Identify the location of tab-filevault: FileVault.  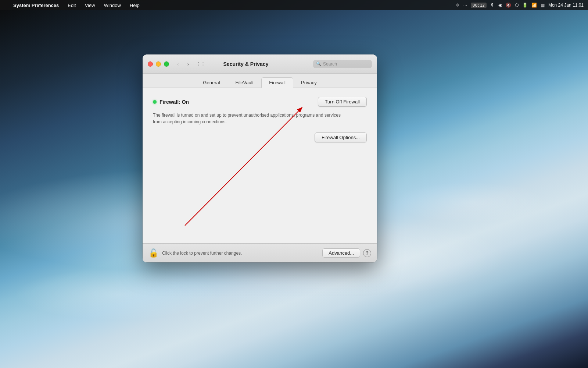
(245, 82).